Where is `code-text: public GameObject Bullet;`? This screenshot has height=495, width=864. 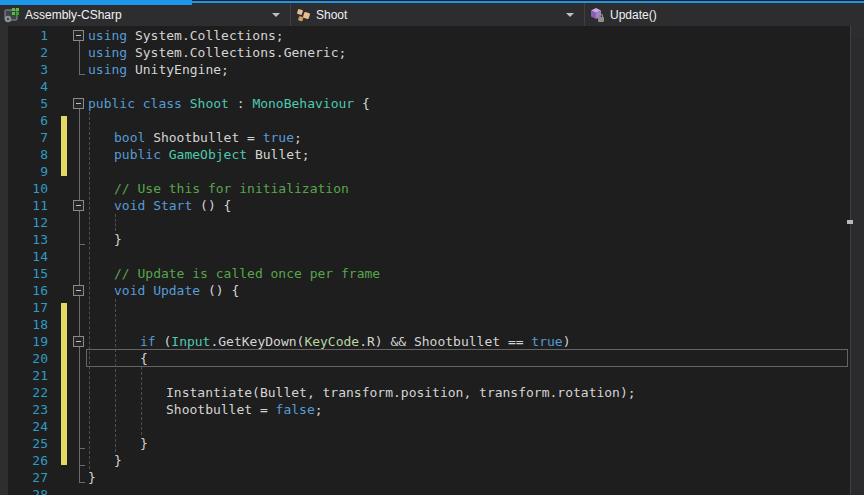 code-text: public GameObject Bullet; is located at coordinates (212, 154).